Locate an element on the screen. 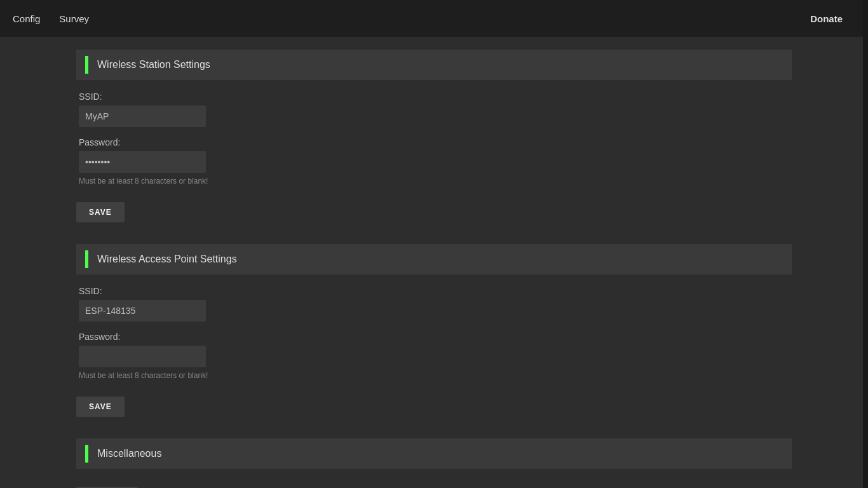  ap-password-label: Password: is located at coordinates (434, 337).